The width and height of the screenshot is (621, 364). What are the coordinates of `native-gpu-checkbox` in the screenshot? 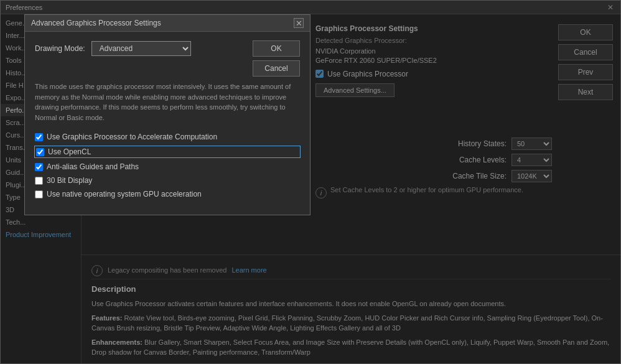 It's located at (39, 194).